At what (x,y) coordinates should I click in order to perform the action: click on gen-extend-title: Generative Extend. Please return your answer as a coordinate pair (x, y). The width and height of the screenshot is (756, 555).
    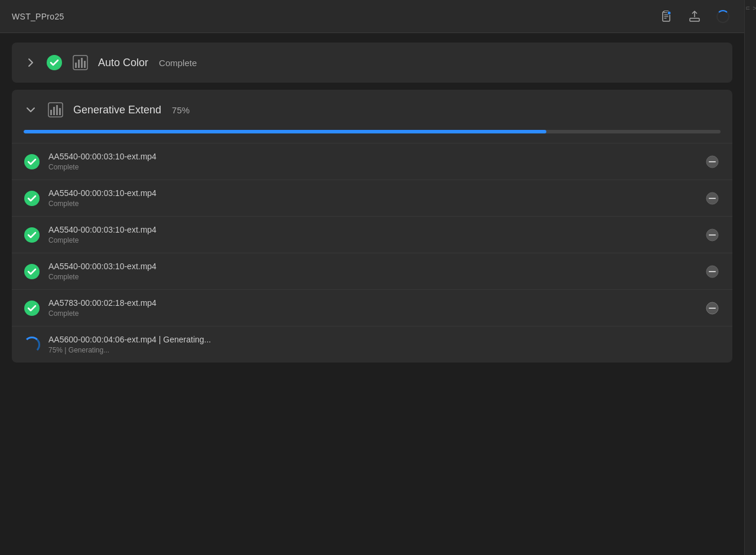
    Looking at the image, I should click on (117, 110).